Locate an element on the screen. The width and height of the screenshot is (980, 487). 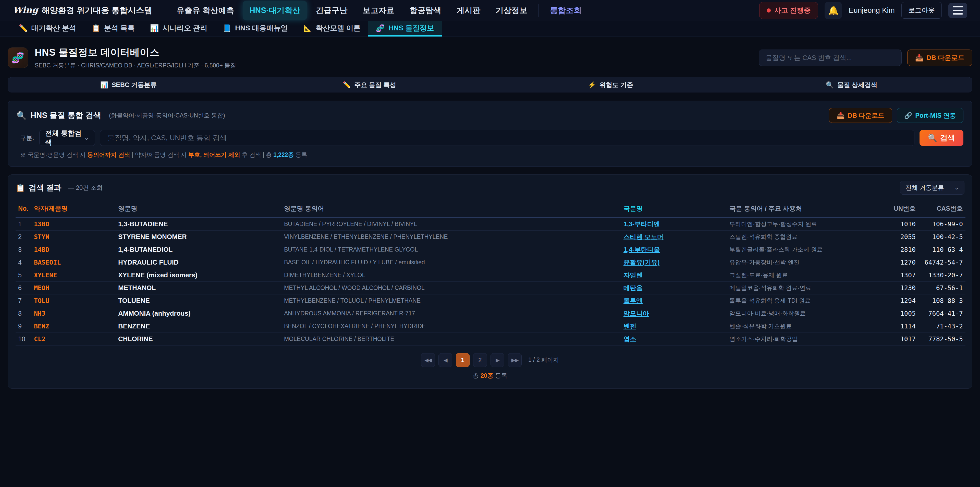
clipboard-icon: 📋 is located at coordinates (96, 28).